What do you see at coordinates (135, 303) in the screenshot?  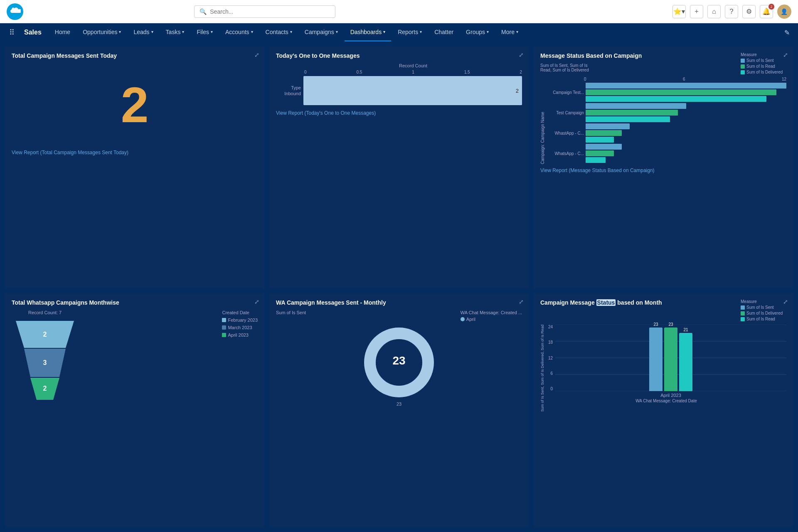 I see `card4-title: Total Whatsapp Campaigns Monthwise` at bounding box center [135, 303].